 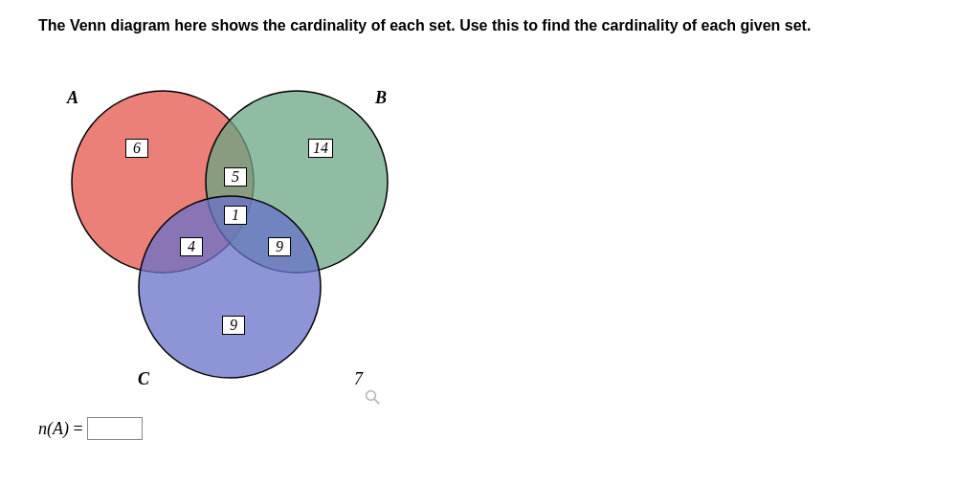 I want to click on answer-row: n(A) =, so click(x=490, y=429).